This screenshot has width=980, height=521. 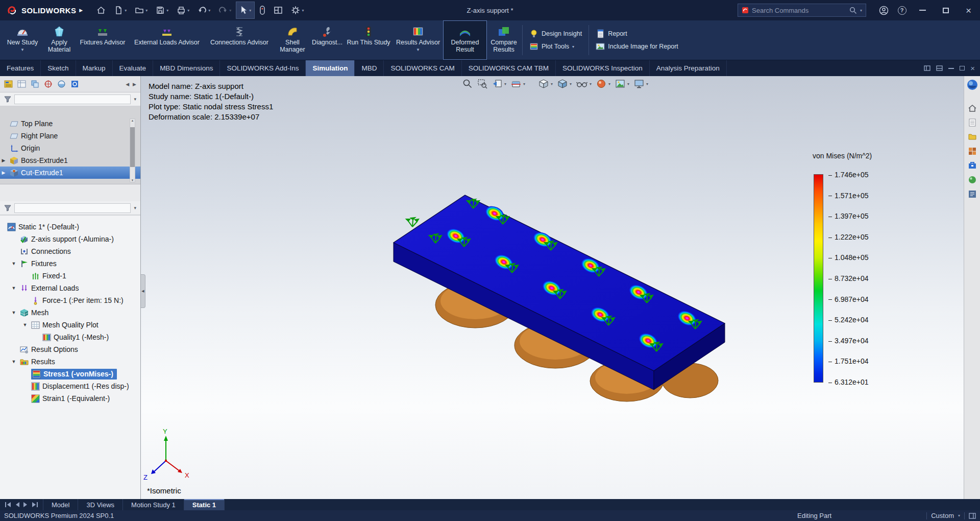 What do you see at coordinates (688, 68) in the screenshot?
I see `tab-analysis-preparation: Analysis Preparation` at bounding box center [688, 68].